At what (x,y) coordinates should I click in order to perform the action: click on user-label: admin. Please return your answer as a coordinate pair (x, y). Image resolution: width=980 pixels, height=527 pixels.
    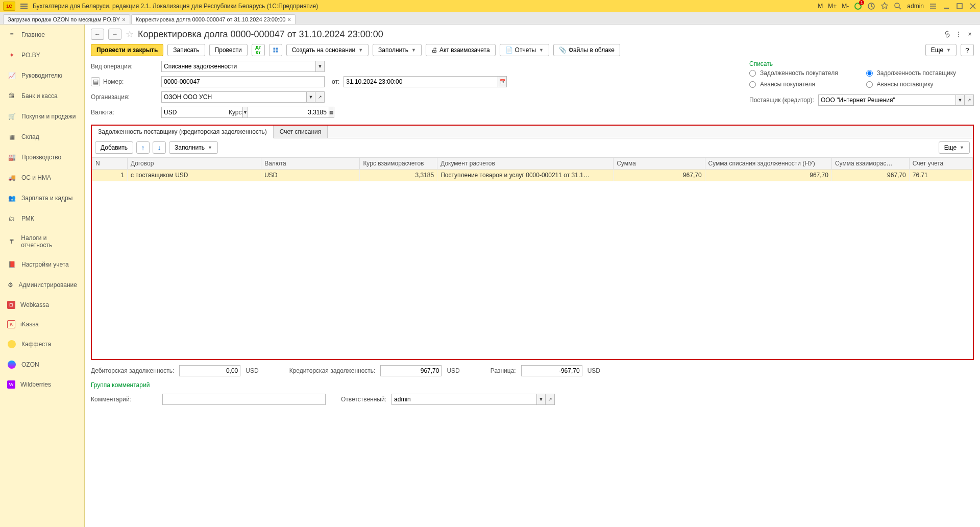
    Looking at the image, I should click on (916, 6).